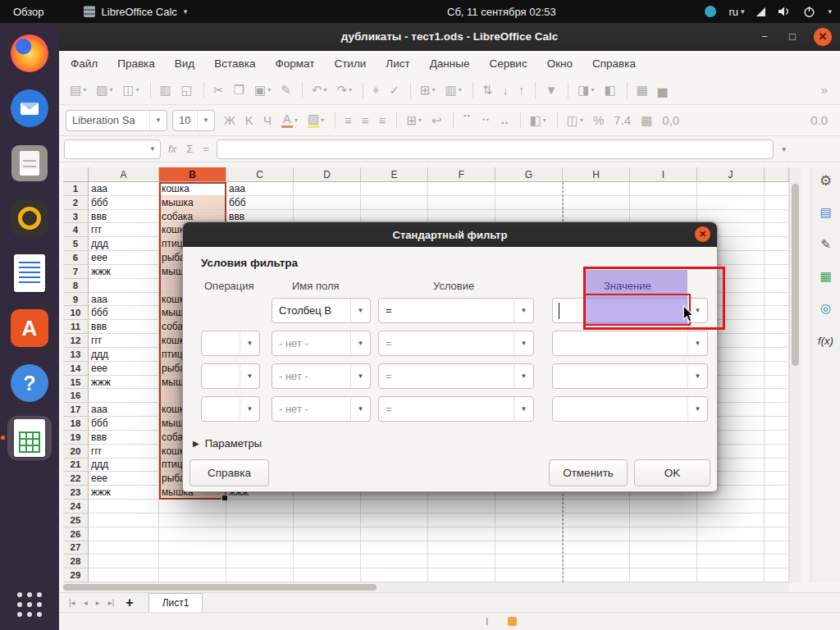 The image size is (840, 630). What do you see at coordinates (731, 203) in the screenshot?
I see `cell-j2` at bounding box center [731, 203].